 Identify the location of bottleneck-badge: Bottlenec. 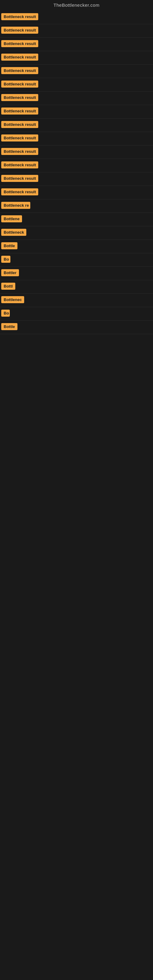
(13, 300).